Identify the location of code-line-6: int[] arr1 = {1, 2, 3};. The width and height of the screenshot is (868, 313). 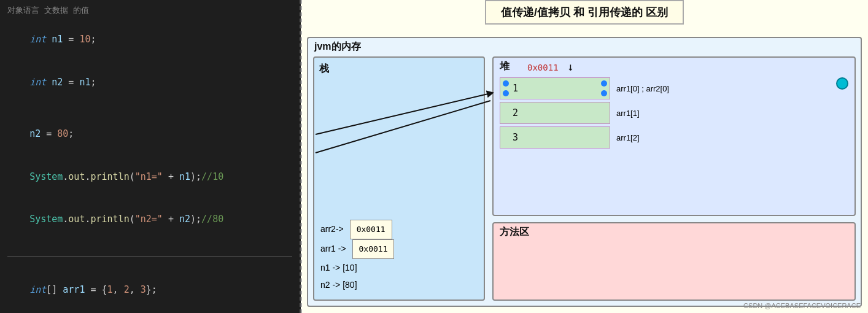
(150, 290).